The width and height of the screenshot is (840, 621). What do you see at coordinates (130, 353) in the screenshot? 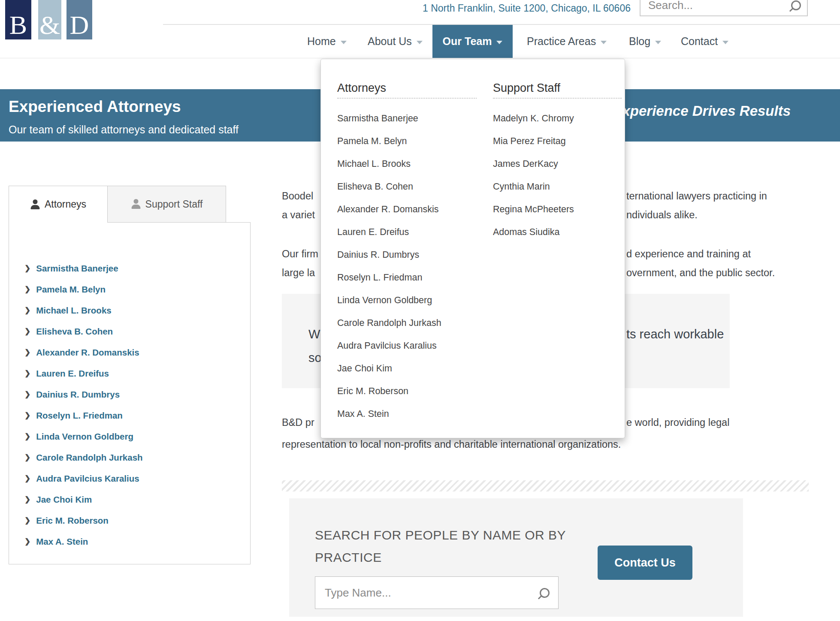
I see `attorney-list-item: ❯ Alexander R. Domanskis` at bounding box center [130, 353].